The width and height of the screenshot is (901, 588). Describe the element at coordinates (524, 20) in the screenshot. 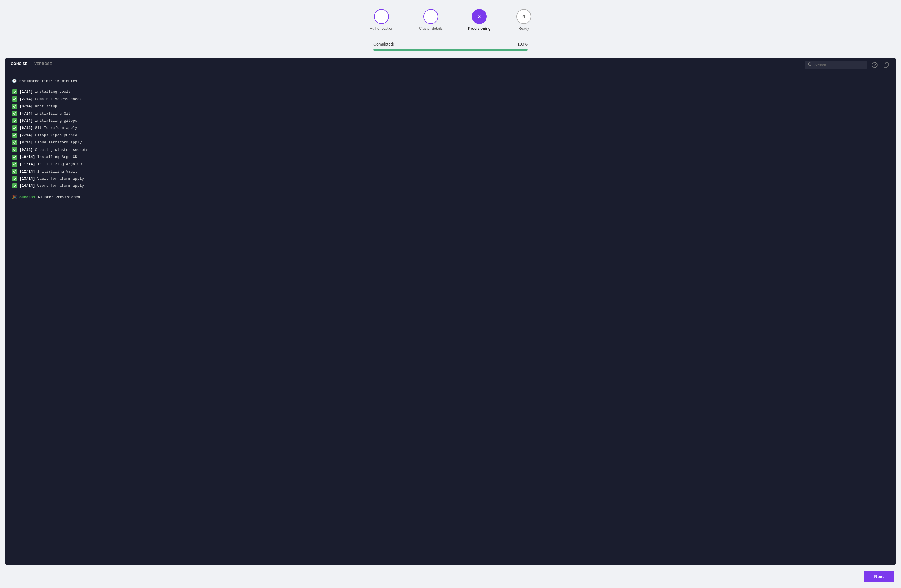

I see `step-ready: 4 Ready` at that location.